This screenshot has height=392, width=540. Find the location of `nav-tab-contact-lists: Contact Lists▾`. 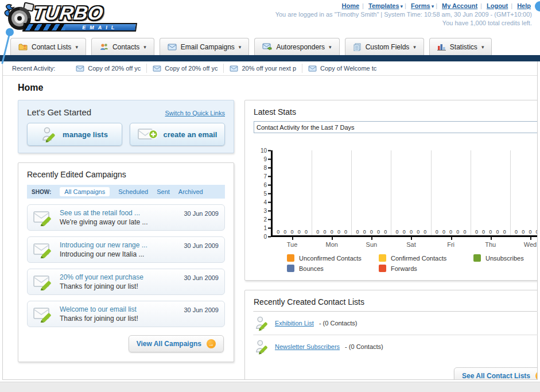

nav-tab-contact-lists: Contact Lists▾ is located at coordinates (48, 46).